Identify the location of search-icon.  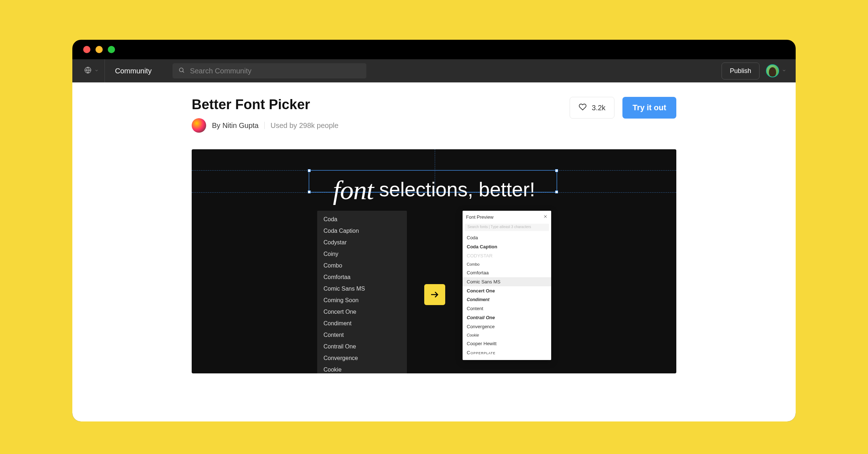
(182, 71).